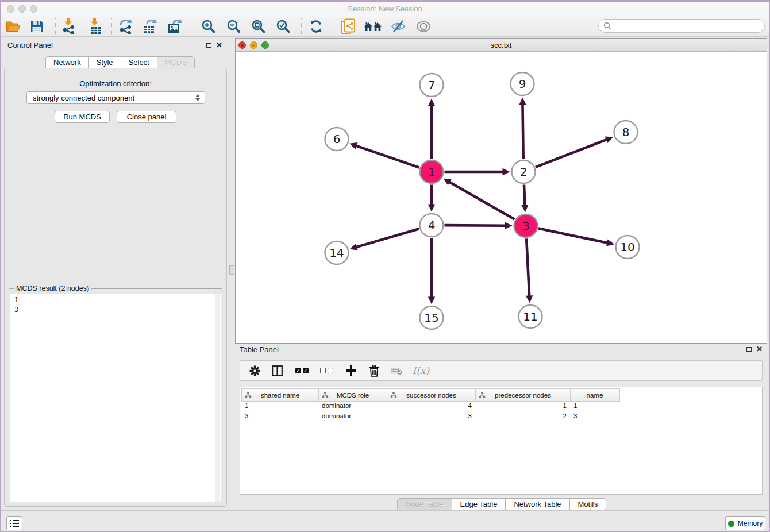 This screenshot has width=770, height=532. I want to click on column-panel-icon, so click(277, 371).